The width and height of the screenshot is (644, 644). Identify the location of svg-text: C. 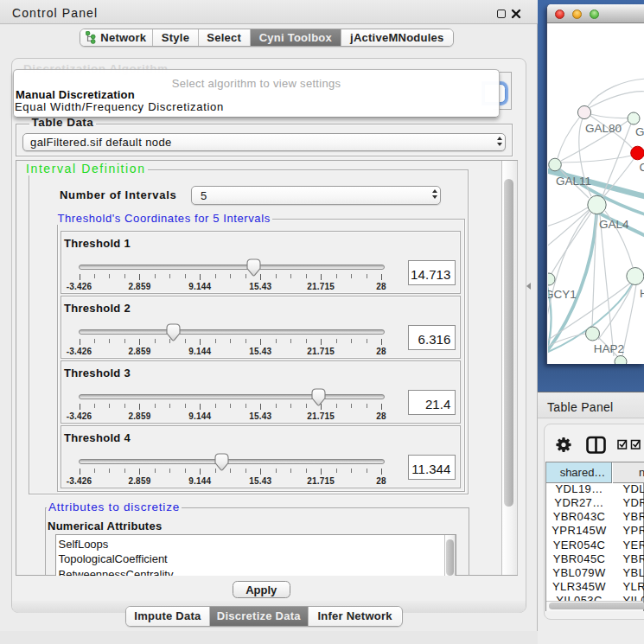
(641, 168).